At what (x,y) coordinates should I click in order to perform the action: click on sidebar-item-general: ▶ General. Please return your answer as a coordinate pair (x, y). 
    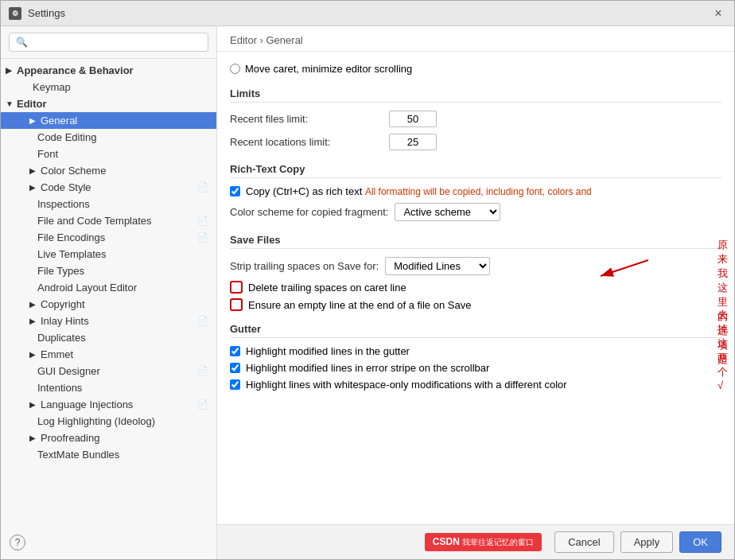
    Looking at the image, I should click on (108, 121).